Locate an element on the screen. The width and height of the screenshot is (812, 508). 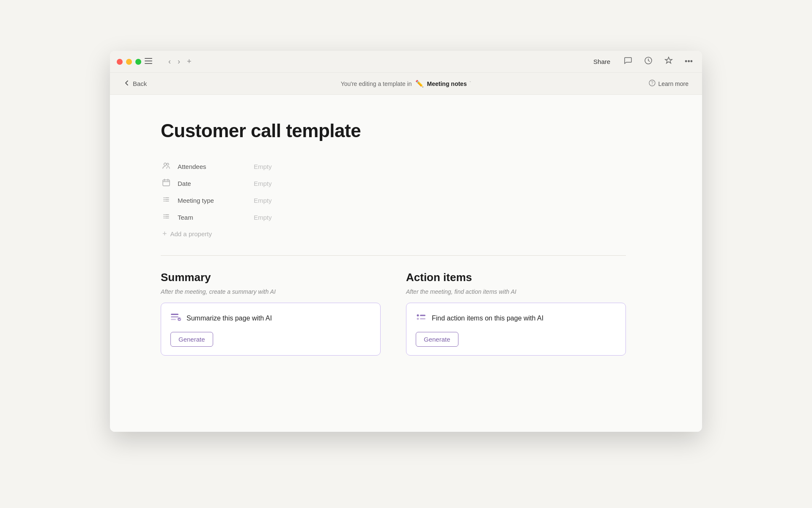
summarize-ai-icon is located at coordinates (176, 318).